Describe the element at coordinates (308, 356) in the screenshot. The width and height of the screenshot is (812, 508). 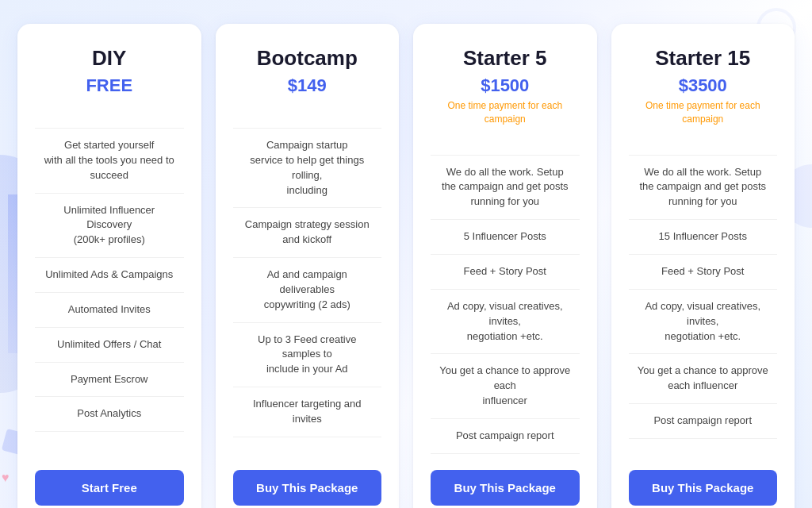
I see `feature-item-bootcamp-3: Up to 3 Feed creative samples to include…` at that location.